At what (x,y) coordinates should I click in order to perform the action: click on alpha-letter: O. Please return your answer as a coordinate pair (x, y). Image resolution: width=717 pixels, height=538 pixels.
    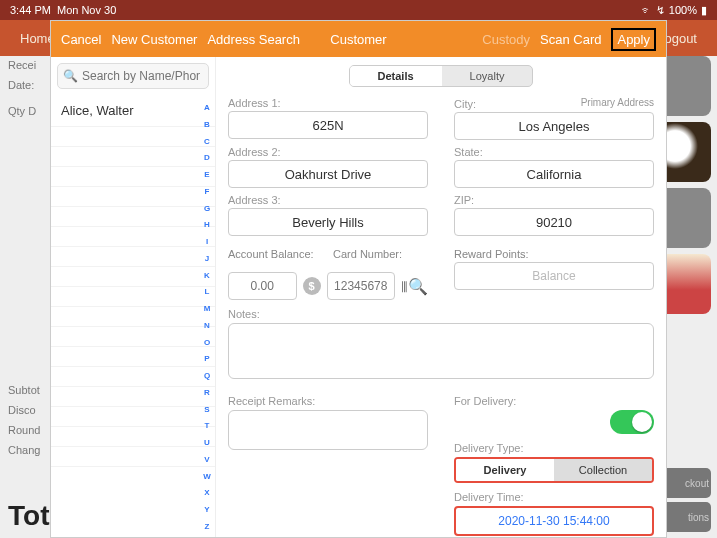
    Looking at the image, I should click on (207, 342).